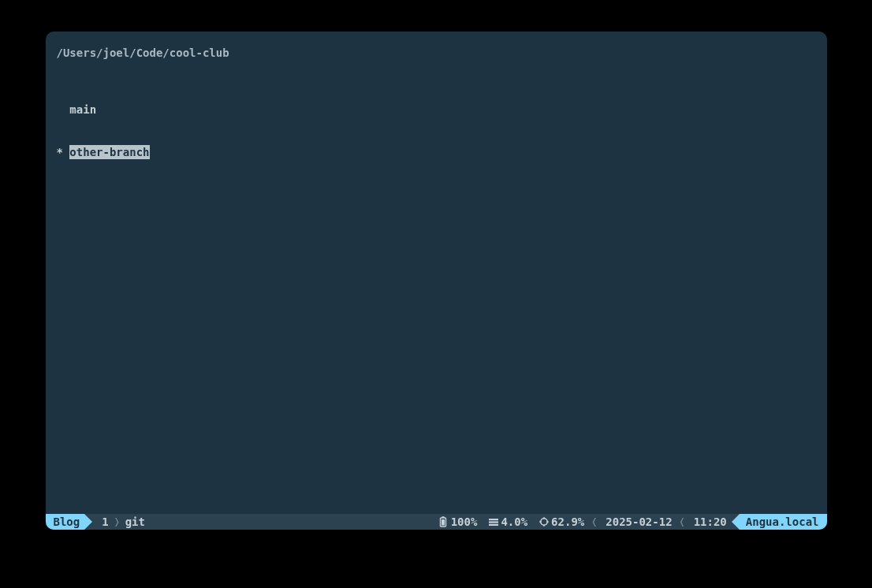 The width and height of the screenshot is (872, 588). I want to click on branch-row: * other-branch, so click(437, 152).